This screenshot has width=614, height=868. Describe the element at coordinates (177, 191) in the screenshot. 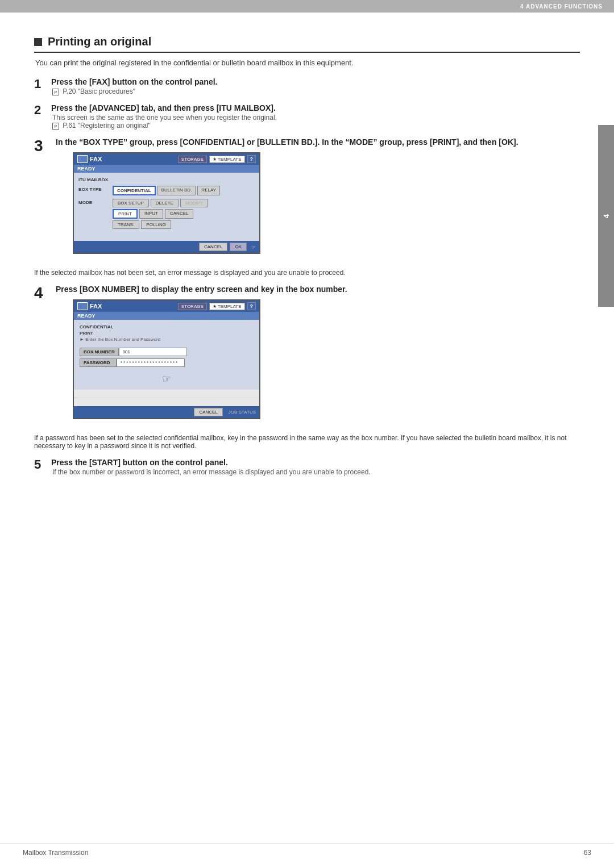

I see `bulletin-bd-btn: BULLETIN BD.` at that location.